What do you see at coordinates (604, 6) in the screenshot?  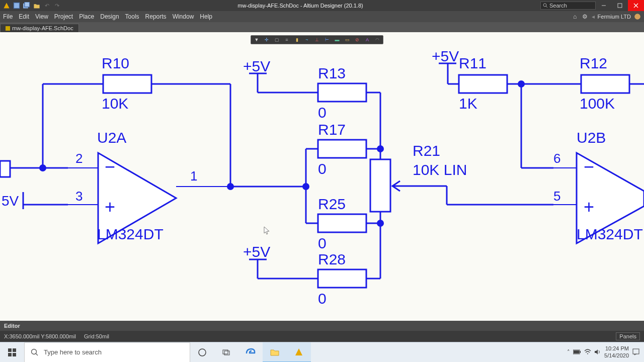 I see `minimize-button` at bounding box center [604, 6].